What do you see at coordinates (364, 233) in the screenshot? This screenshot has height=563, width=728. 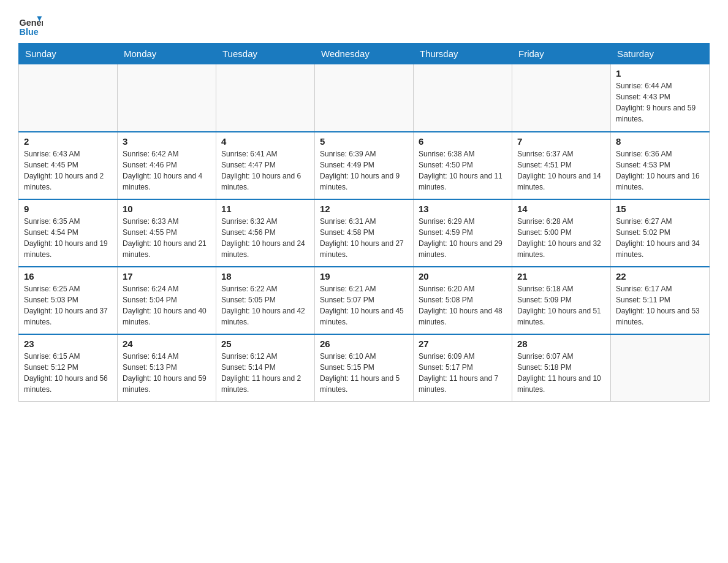 I see `calendar-cell: 12Sunrise: 6:31 AMSunset: 4:58 PMDayligh…` at bounding box center [364, 233].